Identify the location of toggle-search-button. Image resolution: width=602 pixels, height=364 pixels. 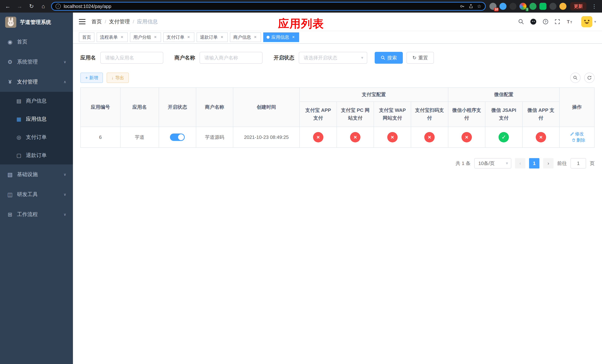
(575, 78).